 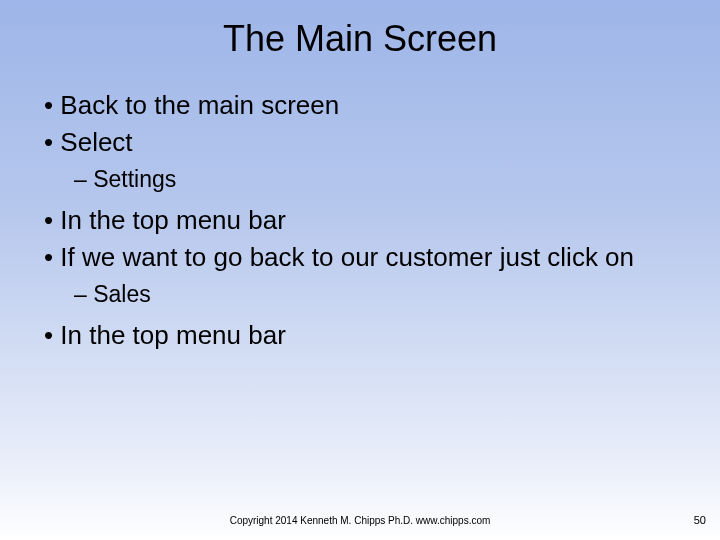 What do you see at coordinates (360, 30) in the screenshot?
I see `slide-title: The Main Screen` at bounding box center [360, 30].